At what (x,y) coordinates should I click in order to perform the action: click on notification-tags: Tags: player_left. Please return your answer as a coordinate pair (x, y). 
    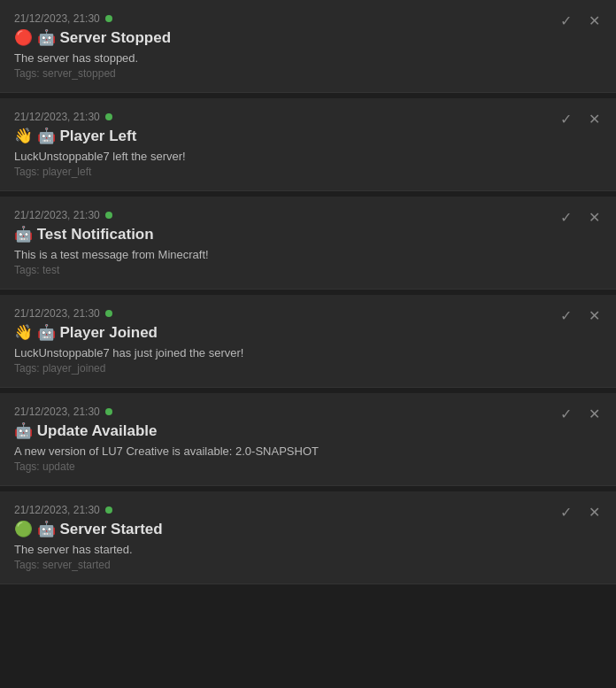
    Looking at the image, I should click on (308, 172).